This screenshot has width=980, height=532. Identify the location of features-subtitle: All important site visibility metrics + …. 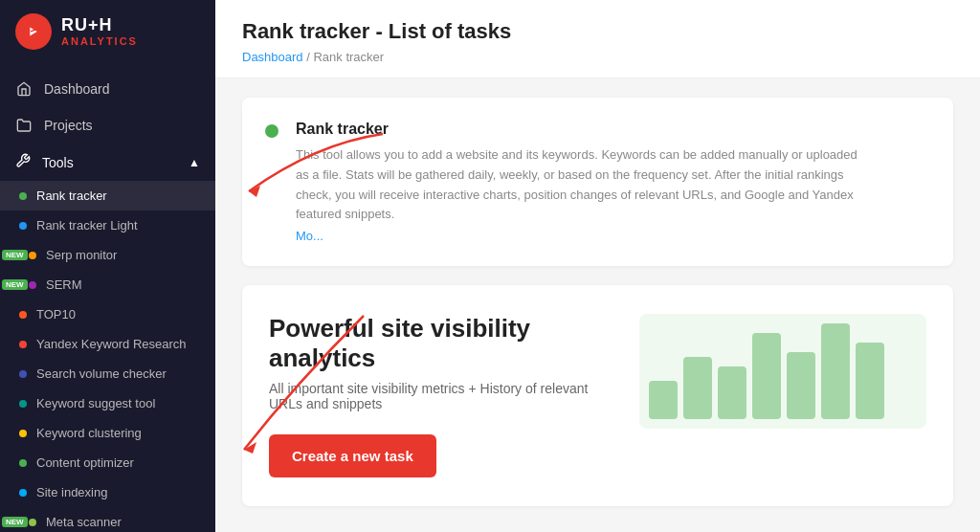
(444, 396).